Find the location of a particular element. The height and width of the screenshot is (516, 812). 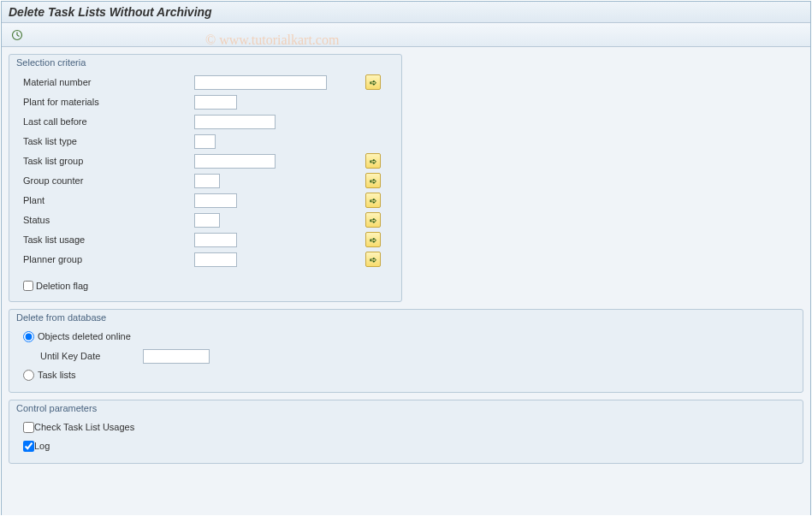

multiselect-task-list-usage: ➪ is located at coordinates (373, 240).